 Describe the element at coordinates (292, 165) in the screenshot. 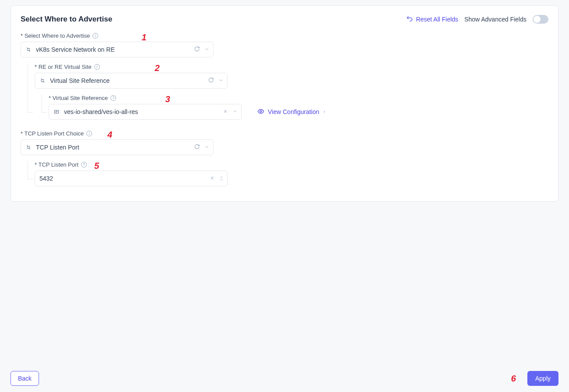

I see `tcp-port-label-row: * TCP Listen Port ?` at that location.